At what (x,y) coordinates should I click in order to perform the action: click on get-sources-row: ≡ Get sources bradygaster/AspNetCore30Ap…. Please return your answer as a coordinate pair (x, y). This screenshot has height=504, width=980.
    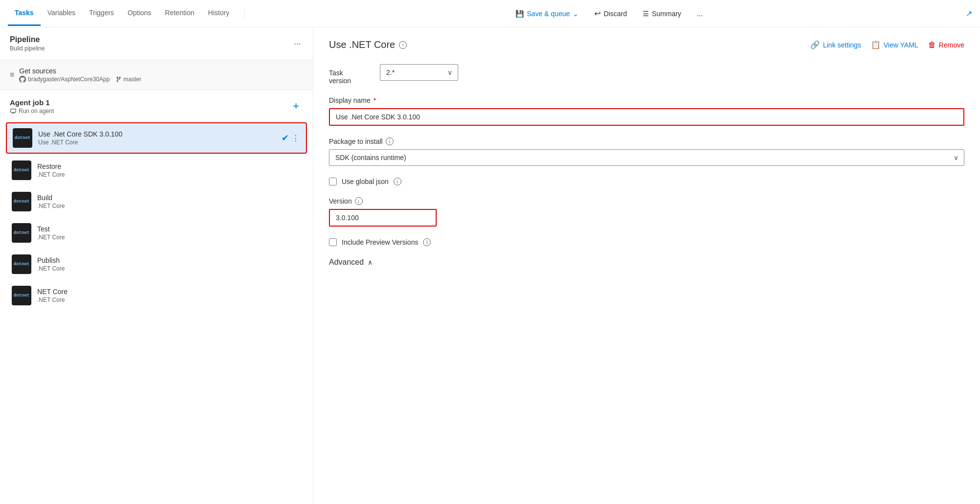
    Looking at the image, I should click on (157, 75).